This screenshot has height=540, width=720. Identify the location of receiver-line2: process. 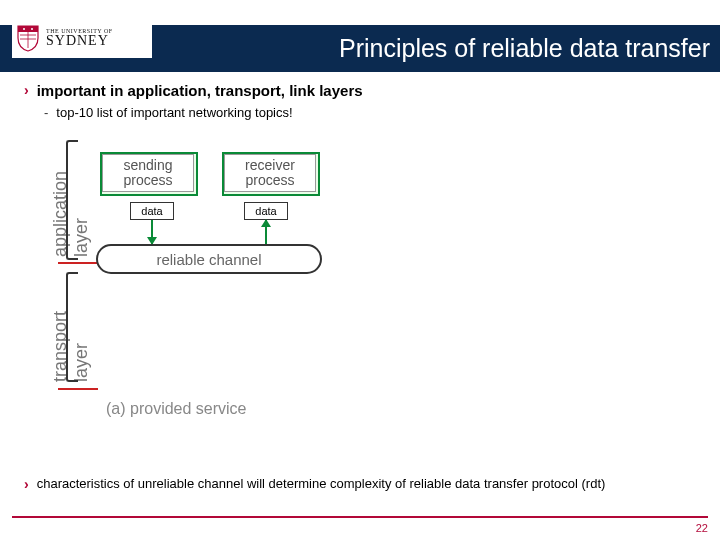
(270, 180).